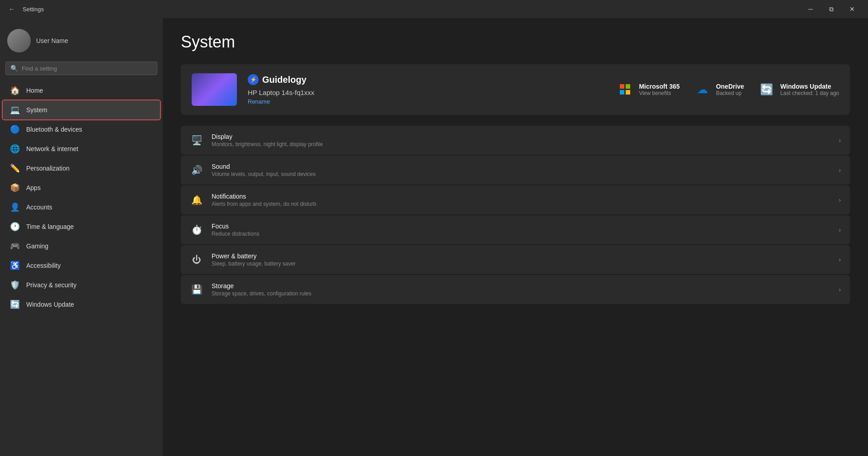 The image size is (868, 456). What do you see at coordinates (719, 90) in the screenshot?
I see `banner-action-onedrive: ☁ OneDrive Backed up` at bounding box center [719, 90].